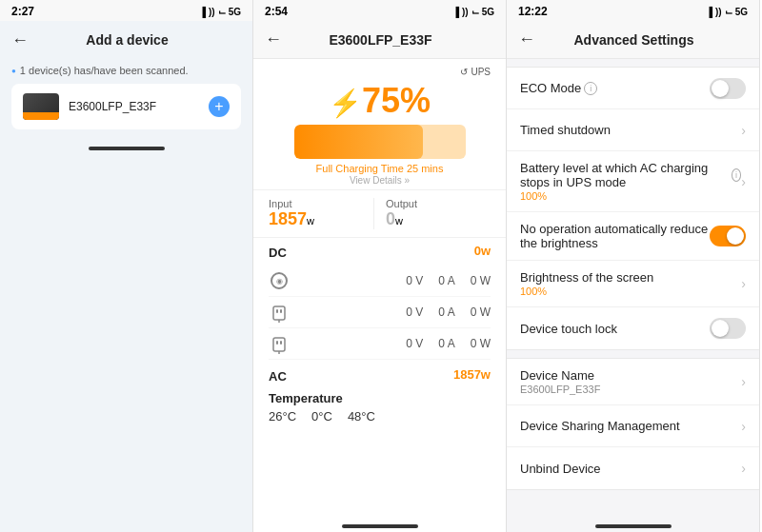  What do you see at coordinates (465, 11) in the screenshot?
I see `signal-icon-2: ))` at bounding box center [465, 11].